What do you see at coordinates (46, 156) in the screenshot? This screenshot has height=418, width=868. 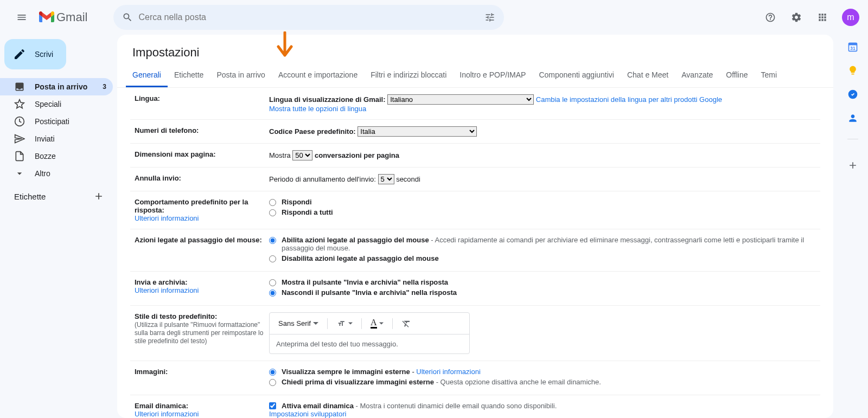 I see `nav-drafts-label: Bozze` at bounding box center [46, 156].